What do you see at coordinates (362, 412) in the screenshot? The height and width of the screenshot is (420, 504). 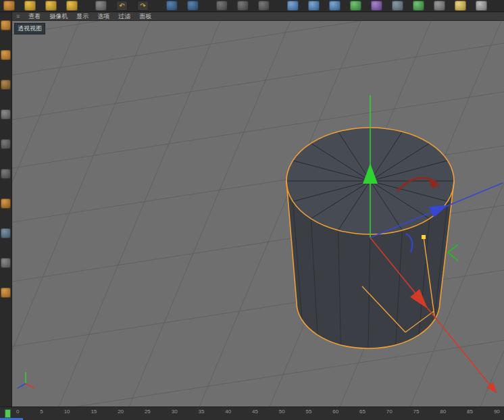 I see `frame-label: 65` at bounding box center [362, 412].